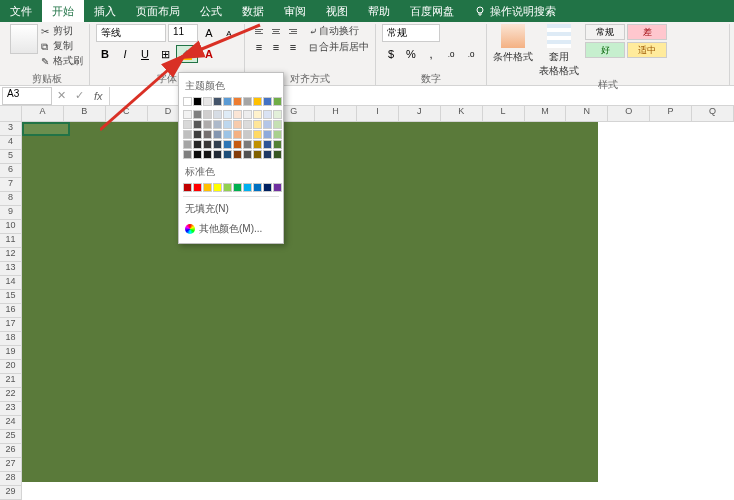 The width and height of the screenshot is (734, 500). Describe the element at coordinates (11, 171) in the screenshot. I see `row-header-6: 6` at that location.